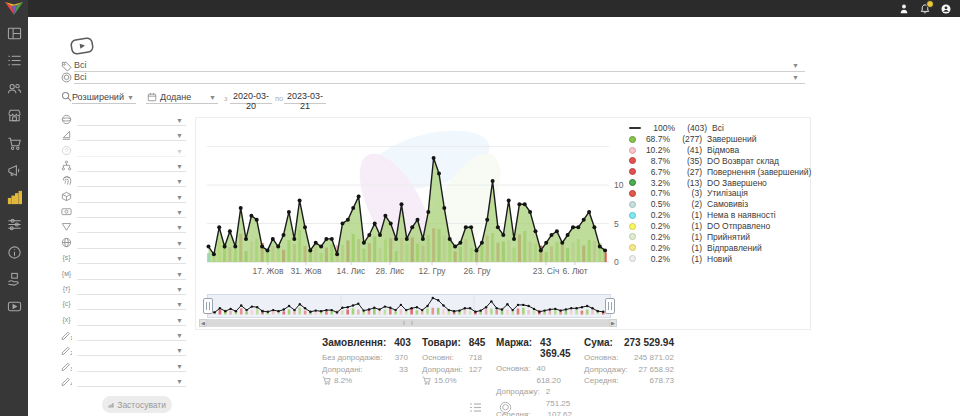  What do you see at coordinates (123, 382) in the screenshot?
I see `custom-field-4-filter-field: 4▼` at bounding box center [123, 382].